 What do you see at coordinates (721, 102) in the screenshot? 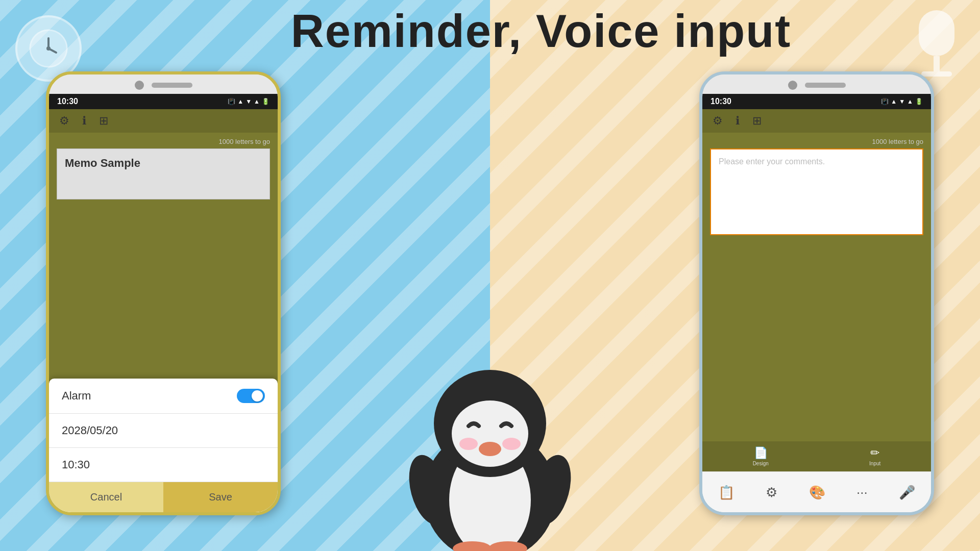
I see `status-time-right: 10:30` at bounding box center [721, 102].